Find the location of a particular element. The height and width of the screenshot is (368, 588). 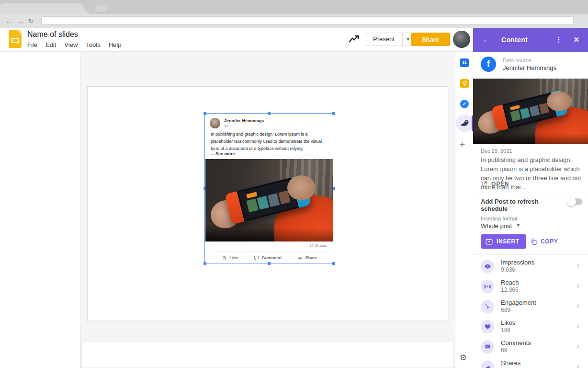

calendar-icon: 31 is located at coordinates (464, 63).